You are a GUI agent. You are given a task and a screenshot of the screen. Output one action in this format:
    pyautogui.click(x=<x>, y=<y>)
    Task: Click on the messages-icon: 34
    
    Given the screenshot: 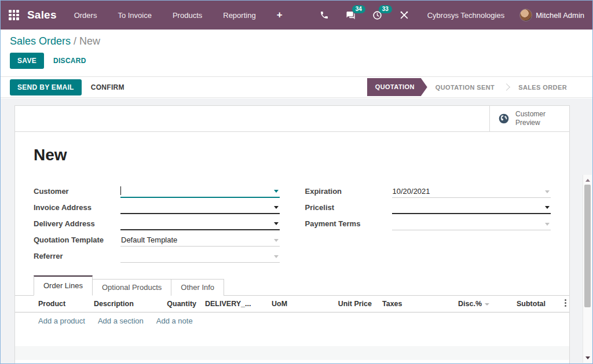 What is the action you would take?
    pyautogui.click(x=351, y=15)
    